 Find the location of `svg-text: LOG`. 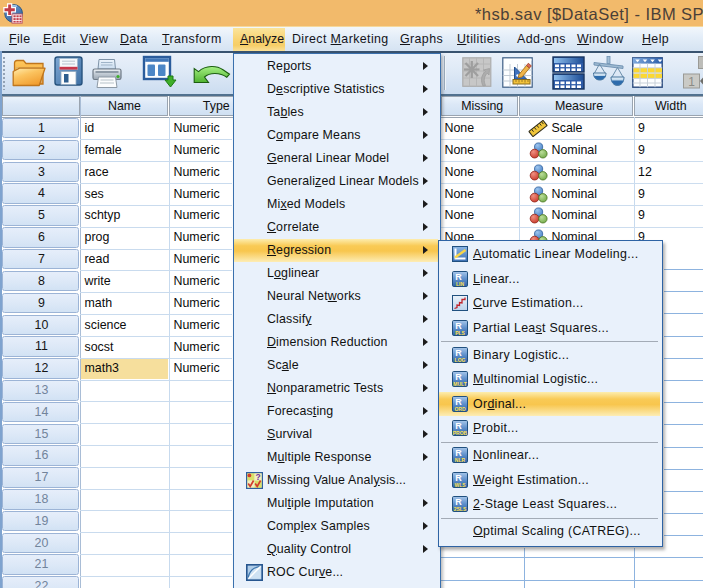

svg-text: LOG is located at coordinates (460, 359).